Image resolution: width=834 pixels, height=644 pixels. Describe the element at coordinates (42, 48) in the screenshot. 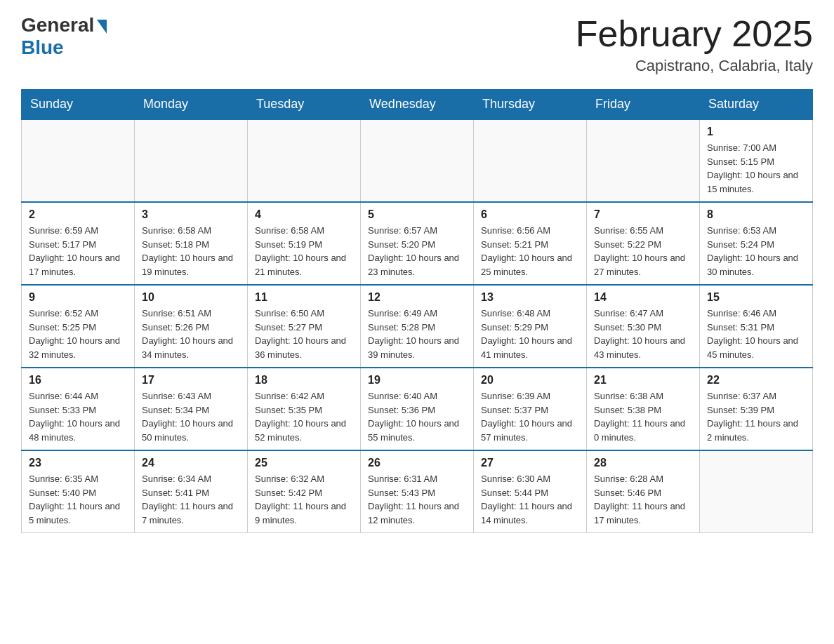

I see `logo-blue-text: Blue` at that location.